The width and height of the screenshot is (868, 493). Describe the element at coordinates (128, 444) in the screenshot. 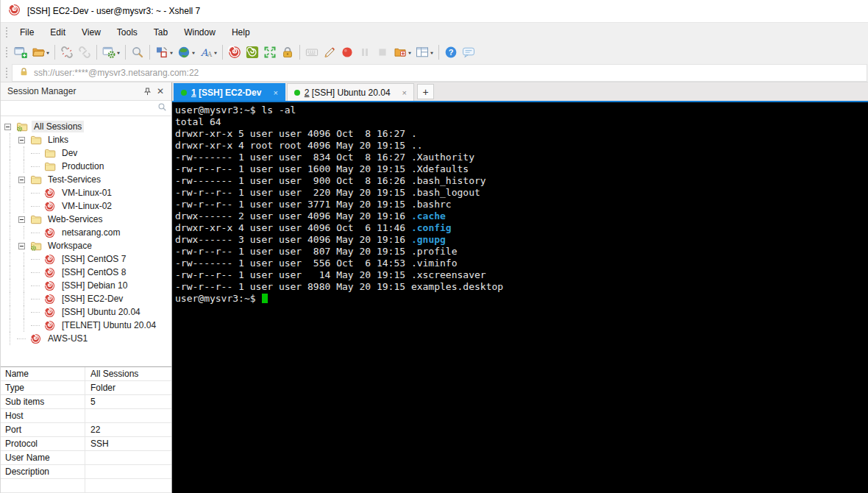

I see `property-value: SSH` at that location.